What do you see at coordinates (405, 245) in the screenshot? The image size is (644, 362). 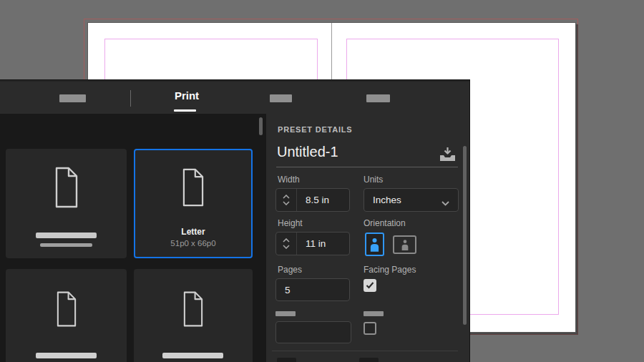 I see `orientation-landscape-button` at bounding box center [405, 245].